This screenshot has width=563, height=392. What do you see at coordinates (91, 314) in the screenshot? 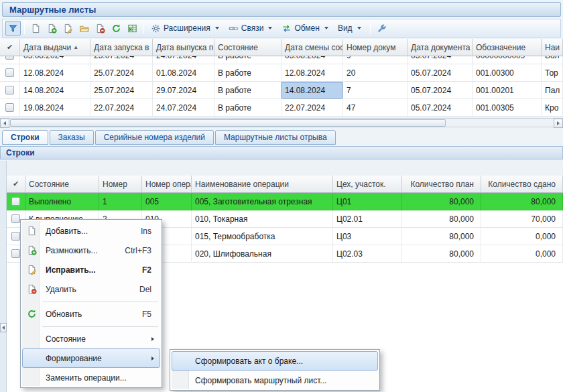
I see `menu-item-refresh: Обновить F5` at bounding box center [91, 314].